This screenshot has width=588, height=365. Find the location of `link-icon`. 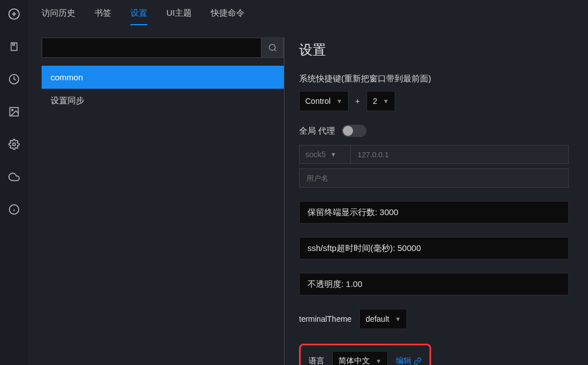

link-icon is located at coordinates (418, 361).